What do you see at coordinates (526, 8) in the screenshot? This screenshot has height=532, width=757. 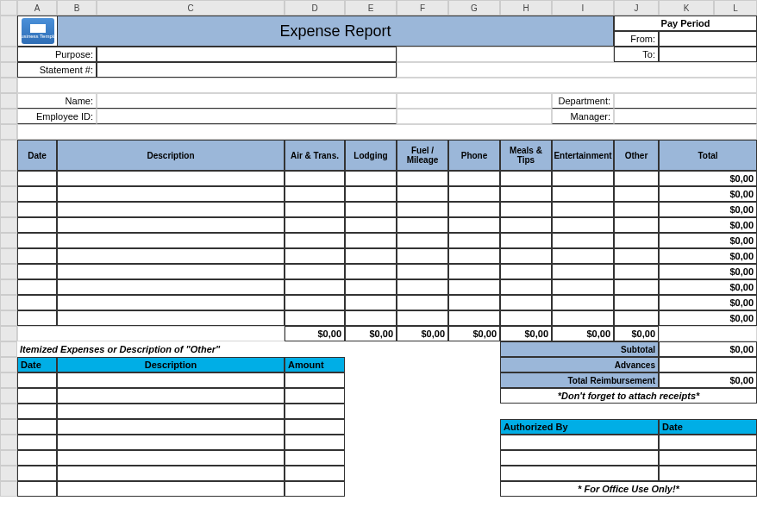 I see `col-H: H` at bounding box center [526, 8].